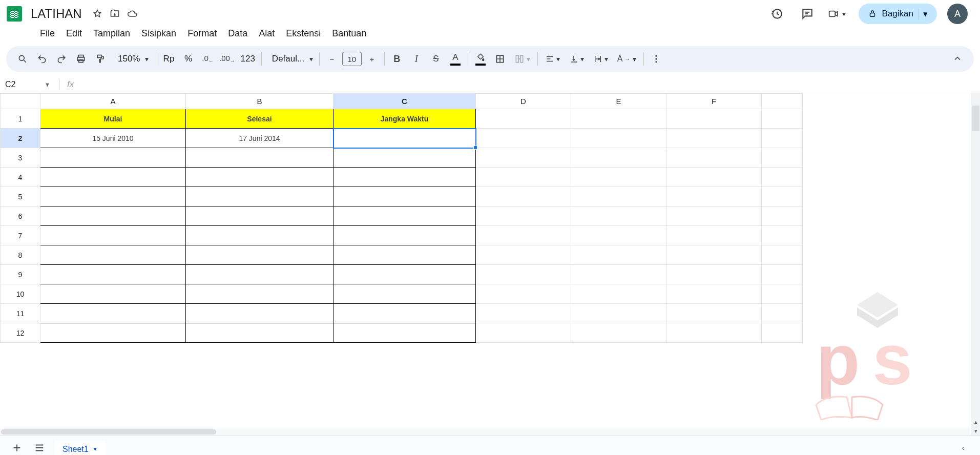 The width and height of the screenshot is (980, 455). Describe the element at coordinates (112, 34) in the screenshot. I see `menu-view: Tampilan` at that location.